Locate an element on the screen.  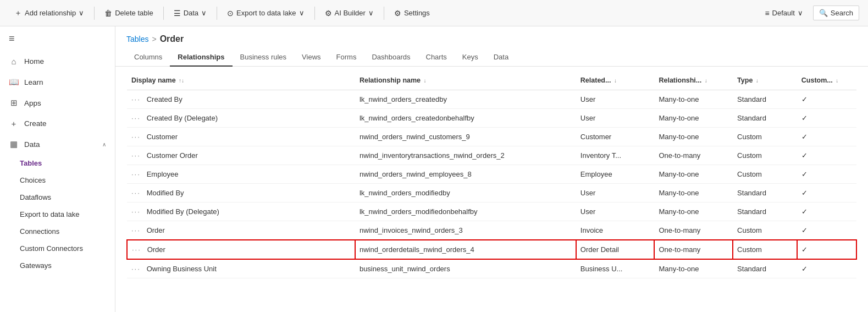
cell-related: Business U... is located at coordinates (616, 269).